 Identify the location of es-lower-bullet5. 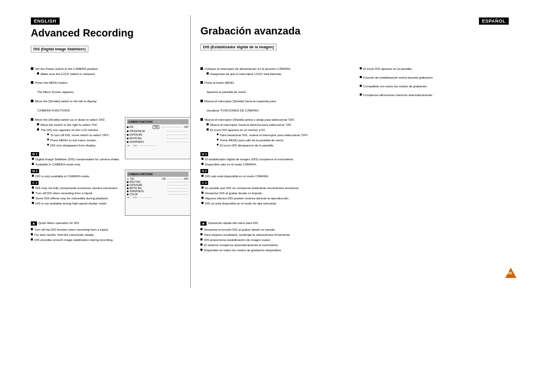
(201, 250).